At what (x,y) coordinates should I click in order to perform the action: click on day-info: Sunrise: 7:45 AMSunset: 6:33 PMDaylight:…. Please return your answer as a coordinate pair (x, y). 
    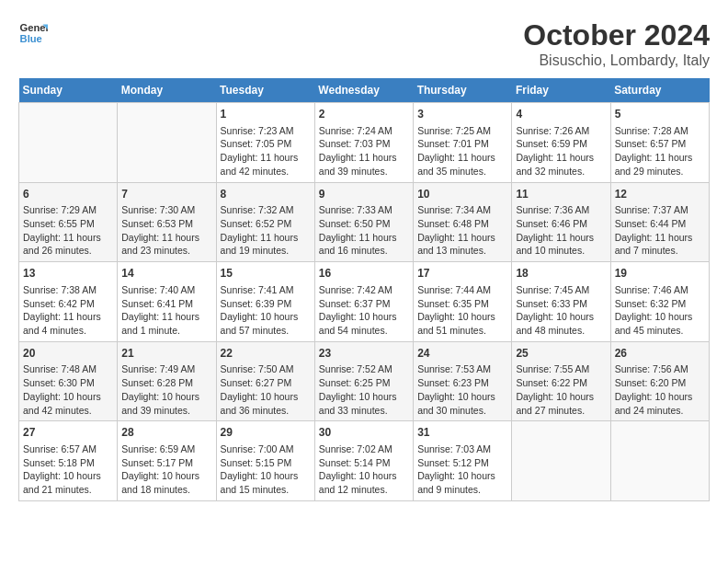
    Looking at the image, I should click on (561, 311).